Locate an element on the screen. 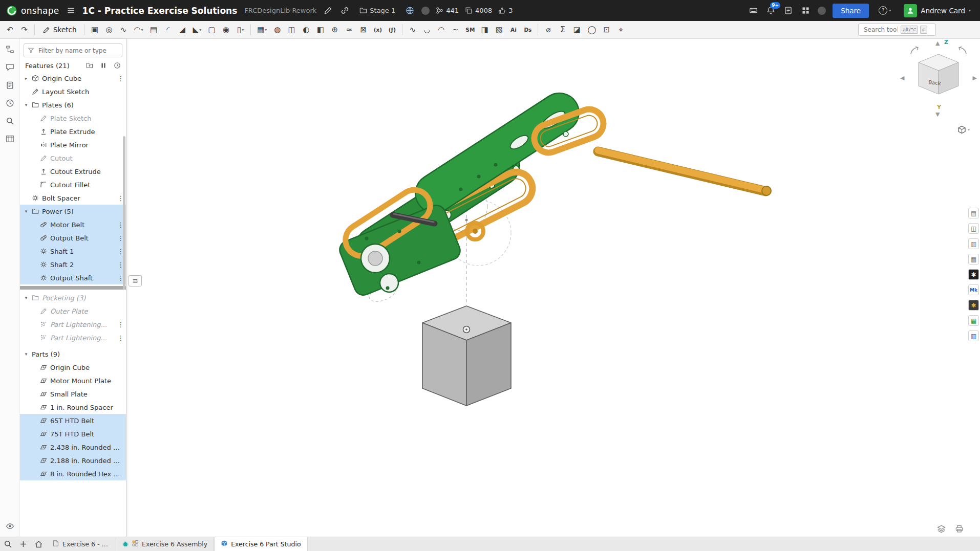 Image resolution: width=980 pixels, height=551 pixels. loft-icon: ◠▾ is located at coordinates (138, 30).